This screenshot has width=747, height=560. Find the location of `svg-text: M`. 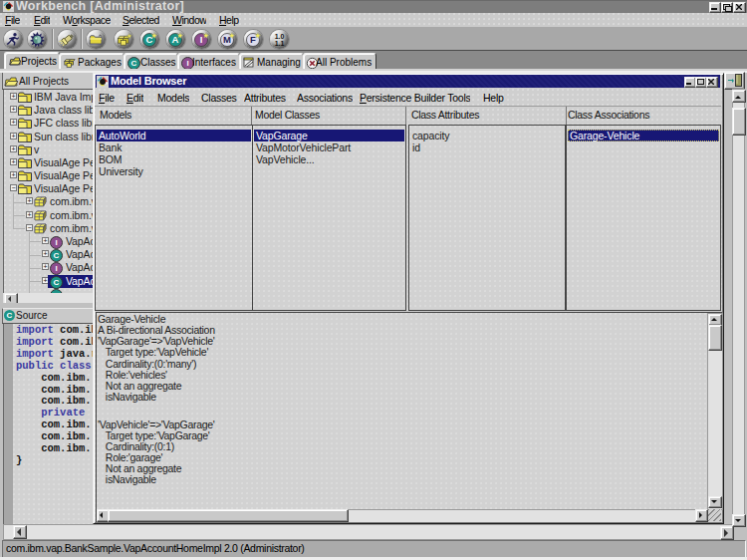

svg-text: M is located at coordinates (227, 40).